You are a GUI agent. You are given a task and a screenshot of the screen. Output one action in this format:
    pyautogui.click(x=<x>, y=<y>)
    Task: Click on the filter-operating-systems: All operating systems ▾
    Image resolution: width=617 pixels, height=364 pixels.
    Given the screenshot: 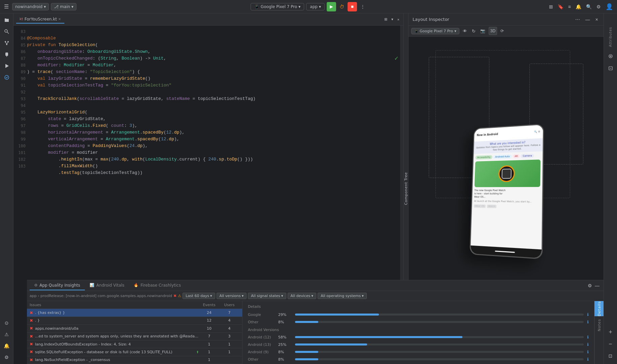 What is the action you would take?
    pyautogui.click(x=342, y=296)
    